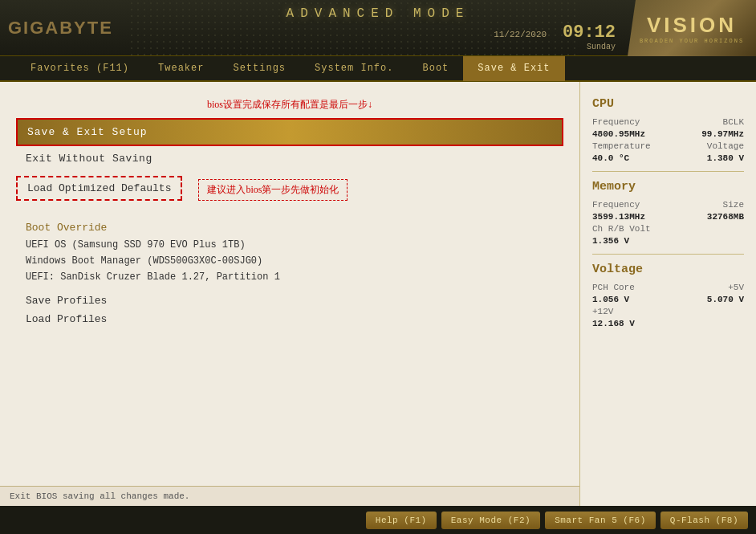 This screenshot has width=756, height=534. What do you see at coordinates (601, 47) in the screenshot?
I see `day-display: Sunday` at bounding box center [601, 47].